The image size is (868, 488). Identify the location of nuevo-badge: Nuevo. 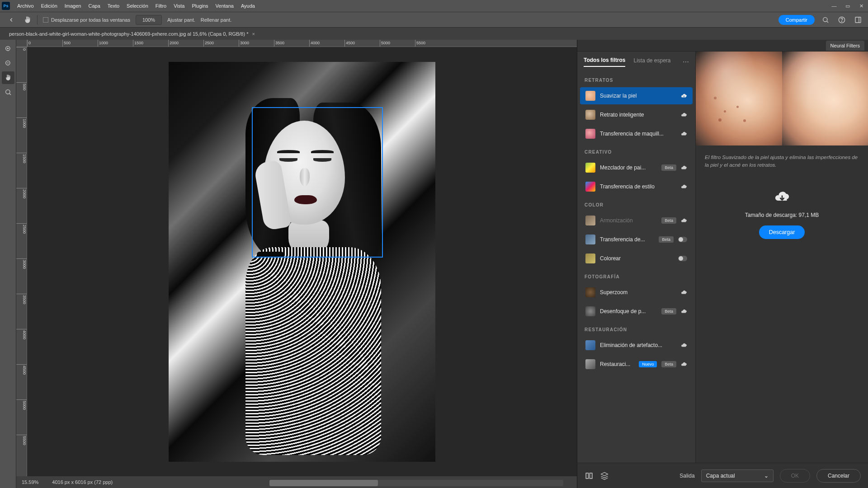
(648, 364).